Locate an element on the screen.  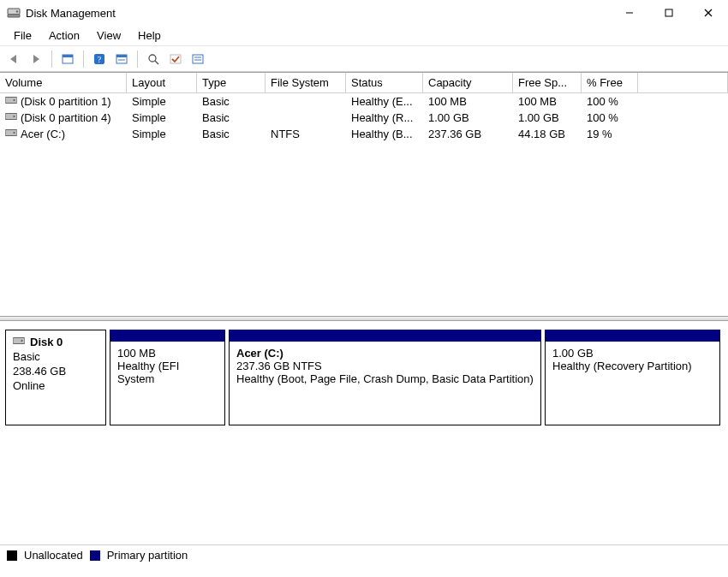
column-header-layout: Layout is located at coordinates (162, 82).